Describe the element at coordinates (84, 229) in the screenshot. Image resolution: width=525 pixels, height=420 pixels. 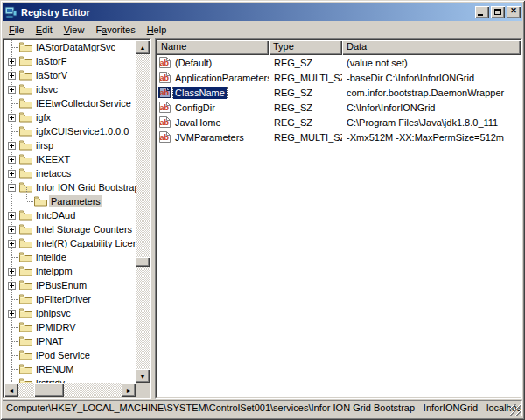
I see `tree-item-label: Intel Storage Counters` at that location.